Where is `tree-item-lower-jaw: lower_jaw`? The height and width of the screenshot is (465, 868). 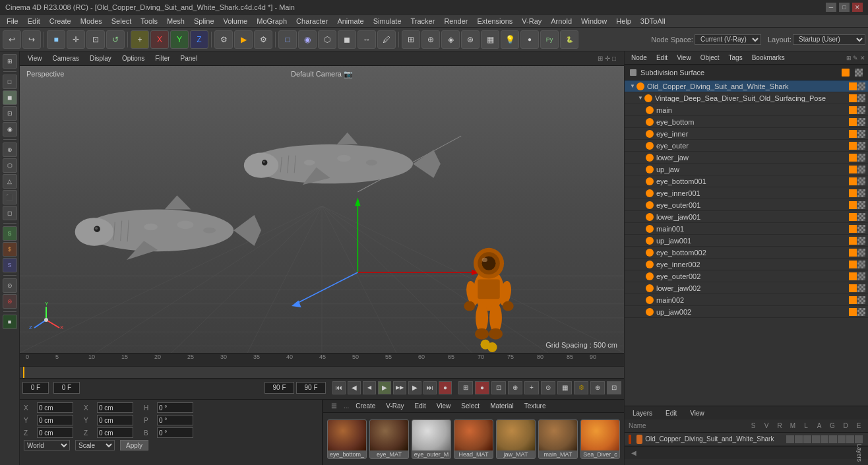 tree-item-lower-jaw: lower_jaw is located at coordinates (747, 158).